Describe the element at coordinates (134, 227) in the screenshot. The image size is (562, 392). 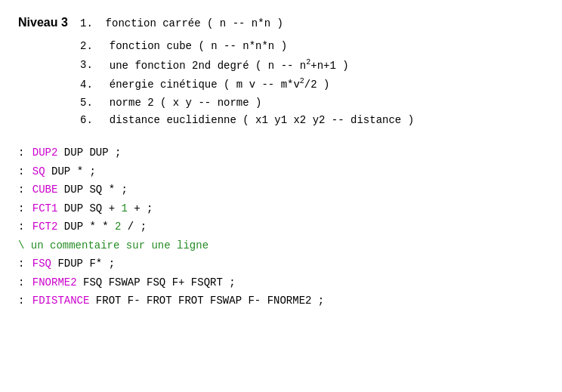
I see `body-fct2b: / ;` at that location.